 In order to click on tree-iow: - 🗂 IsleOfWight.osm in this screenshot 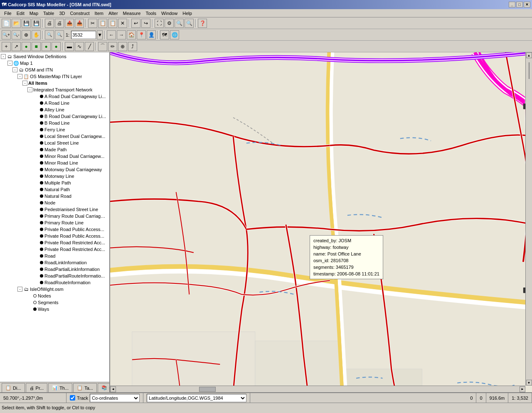, I will do `click(55, 289)`.